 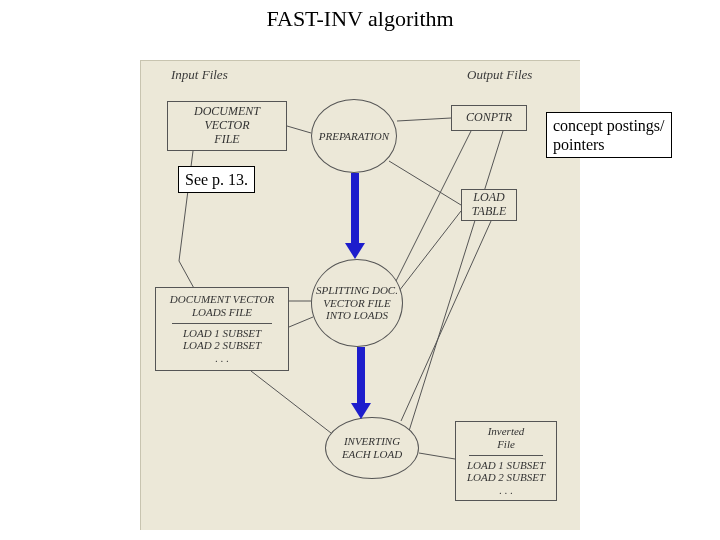 I want to click on input-files-header: Input Files, so click(x=200, y=75).